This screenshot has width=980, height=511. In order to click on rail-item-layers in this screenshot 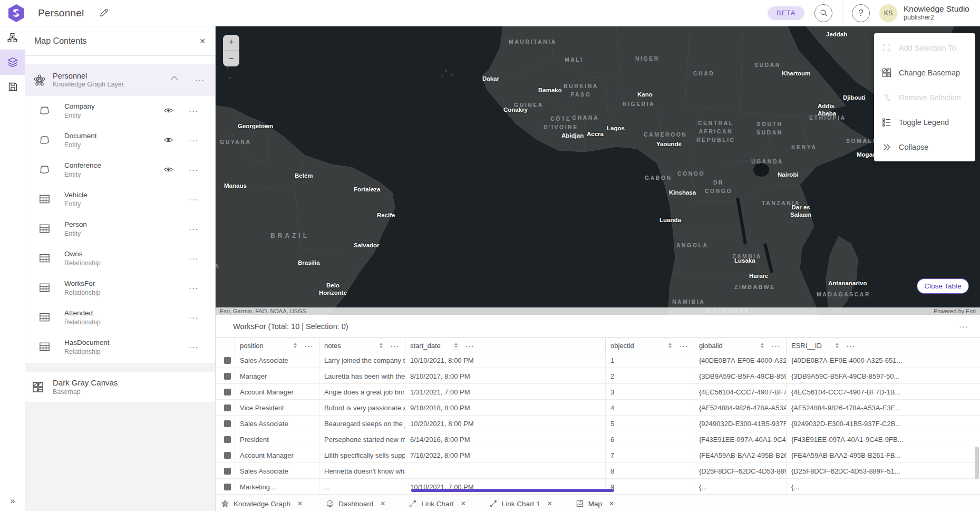, I will do `click(13, 62)`.